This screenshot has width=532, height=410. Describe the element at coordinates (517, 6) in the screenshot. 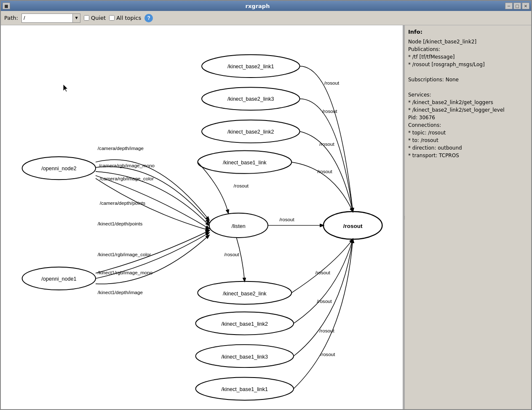

I see `maximize-icon: □` at that location.